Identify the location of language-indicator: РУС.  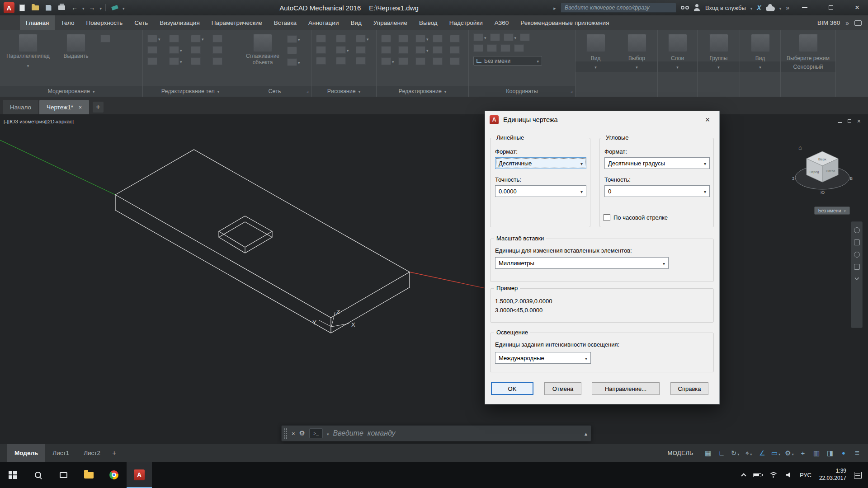
(806, 475).